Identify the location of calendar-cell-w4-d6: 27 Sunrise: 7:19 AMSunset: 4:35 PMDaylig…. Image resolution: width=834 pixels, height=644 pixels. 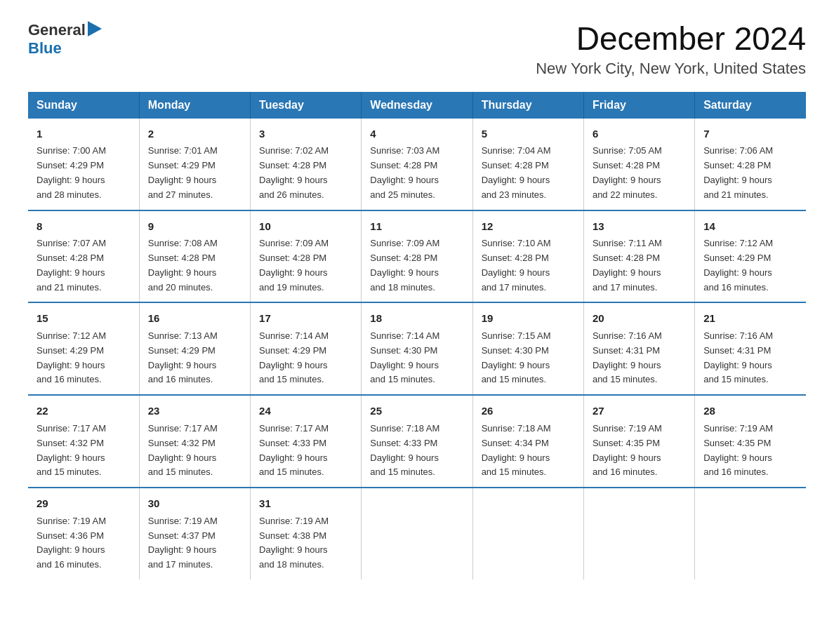
(639, 441).